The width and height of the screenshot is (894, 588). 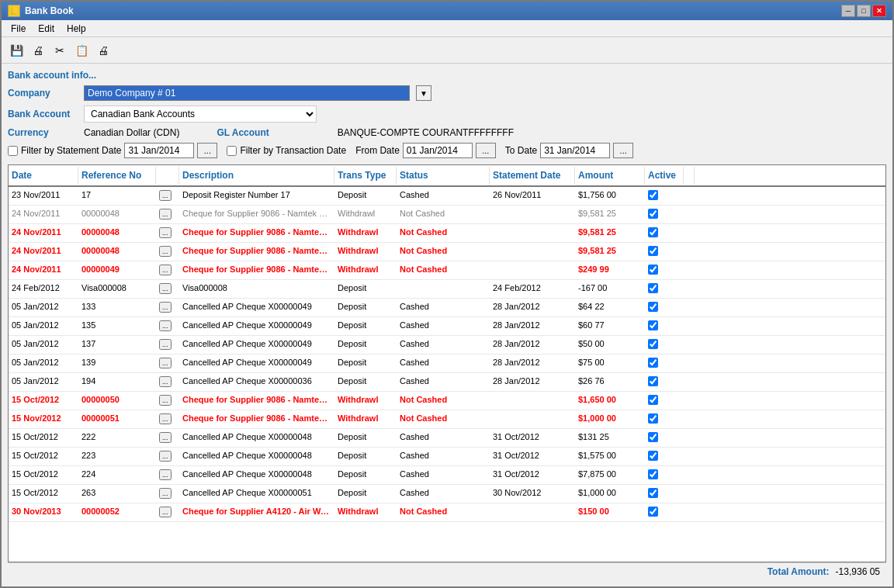 What do you see at coordinates (38, 50) in the screenshot?
I see `toolbar-print-button: 🖨` at bounding box center [38, 50].